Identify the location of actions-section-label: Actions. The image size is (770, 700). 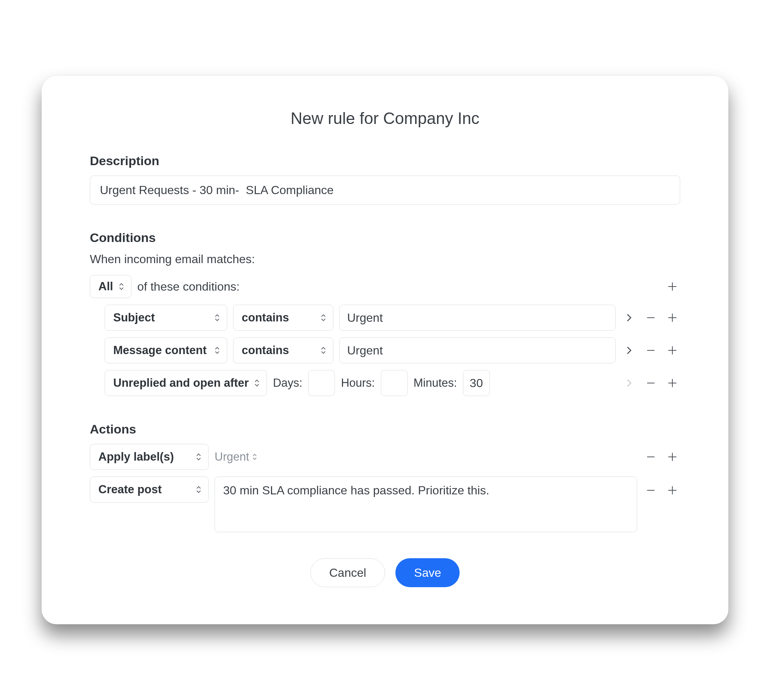
(385, 429).